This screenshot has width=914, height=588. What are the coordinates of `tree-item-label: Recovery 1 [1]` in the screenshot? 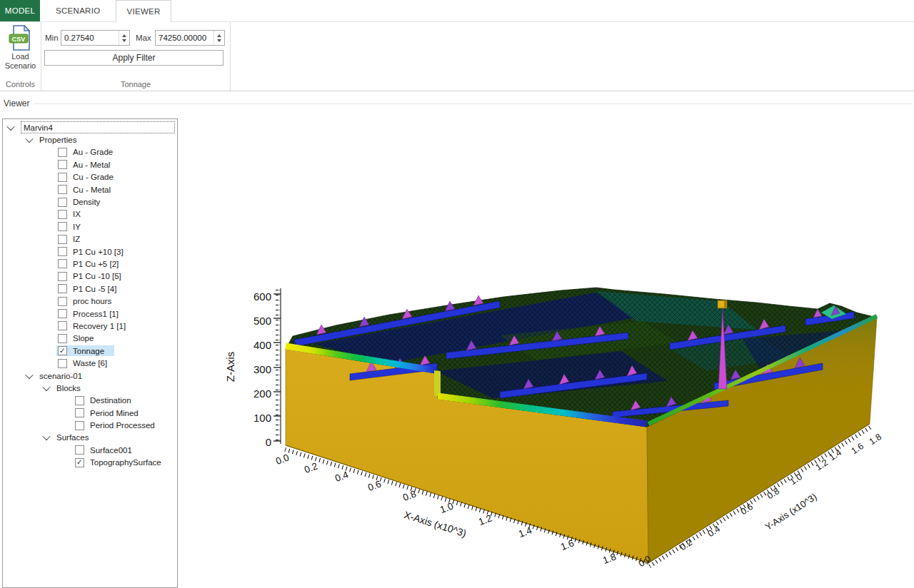 It's located at (99, 326).